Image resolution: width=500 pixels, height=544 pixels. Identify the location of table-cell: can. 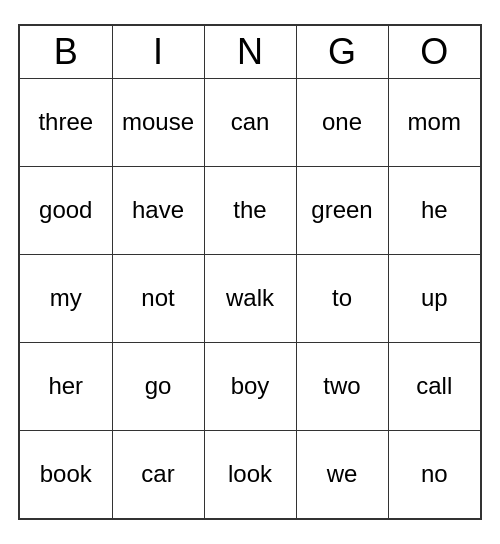
(250, 122).